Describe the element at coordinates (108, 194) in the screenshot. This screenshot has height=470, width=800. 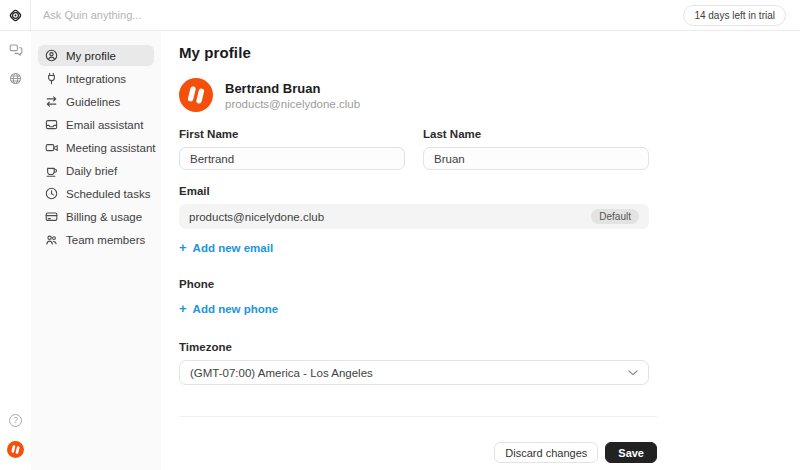
I see `sidebar-item-label: Scheduled tasks` at that location.